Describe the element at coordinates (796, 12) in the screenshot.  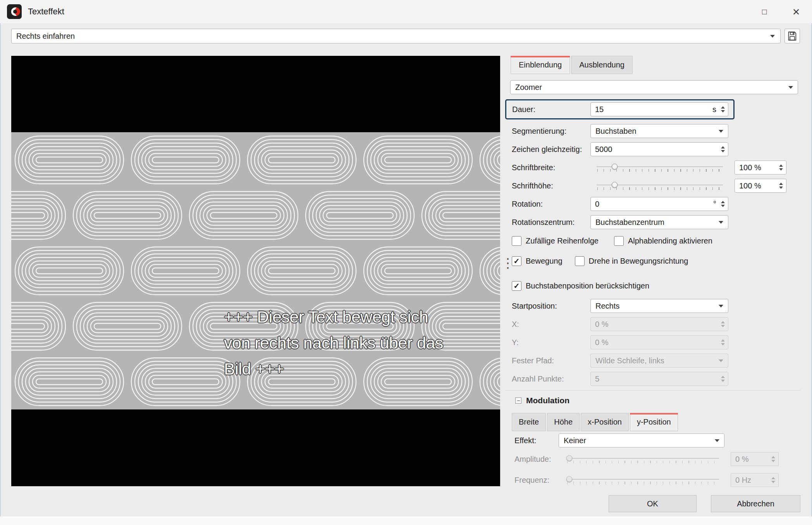
I see `close-button: ×` at that location.